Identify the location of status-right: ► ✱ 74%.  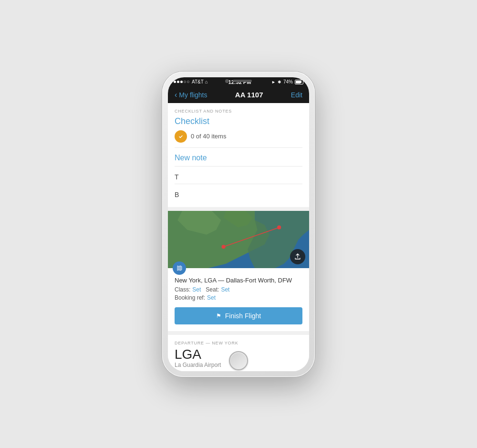
(287, 82).